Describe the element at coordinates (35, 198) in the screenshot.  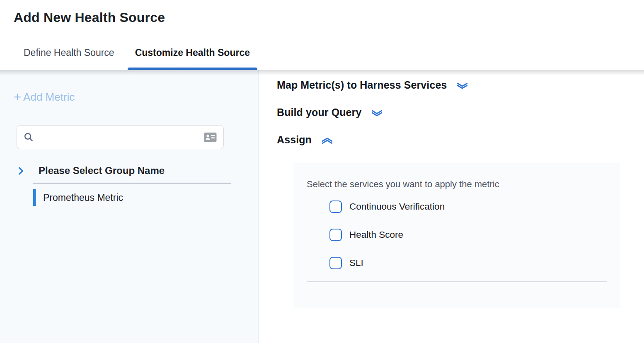
I see `selected-indicator-bar` at that location.